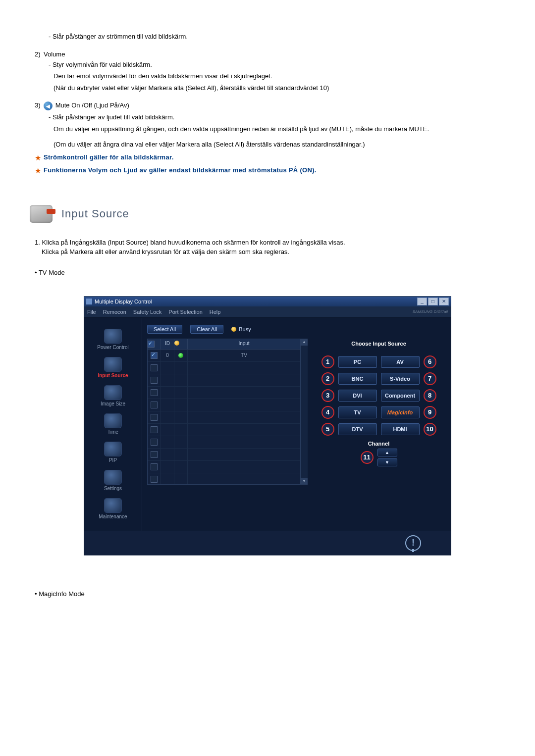  What do you see at coordinates (113, 348) in the screenshot?
I see `sidebar-item-label: Power Control` at bounding box center [113, 348].